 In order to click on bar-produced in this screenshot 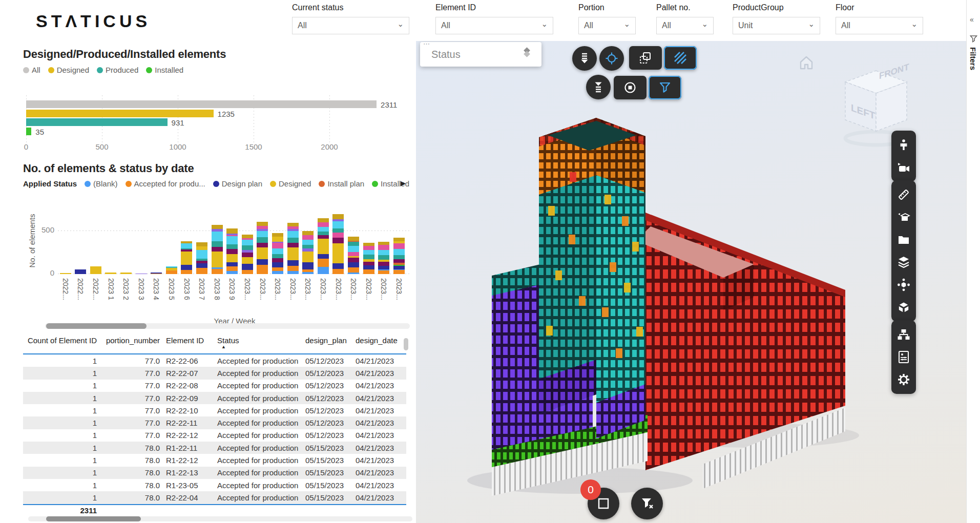, I will do `click(97, 122)`.